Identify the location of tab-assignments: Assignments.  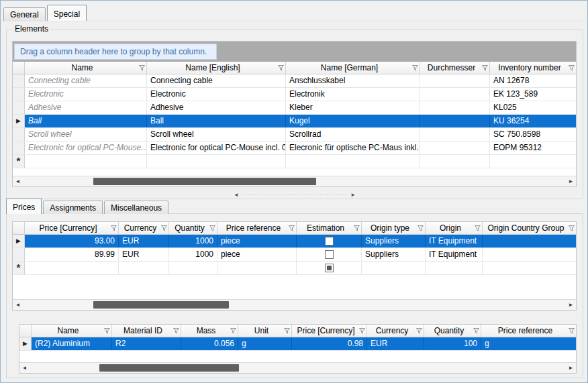
(72, 207).